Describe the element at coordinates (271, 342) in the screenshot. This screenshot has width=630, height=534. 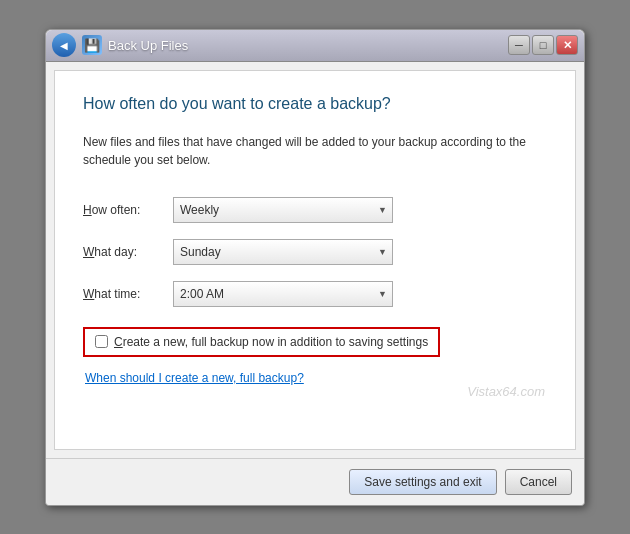
I see `full-backup-label: Create a new, full backup now in additio…` at that location.